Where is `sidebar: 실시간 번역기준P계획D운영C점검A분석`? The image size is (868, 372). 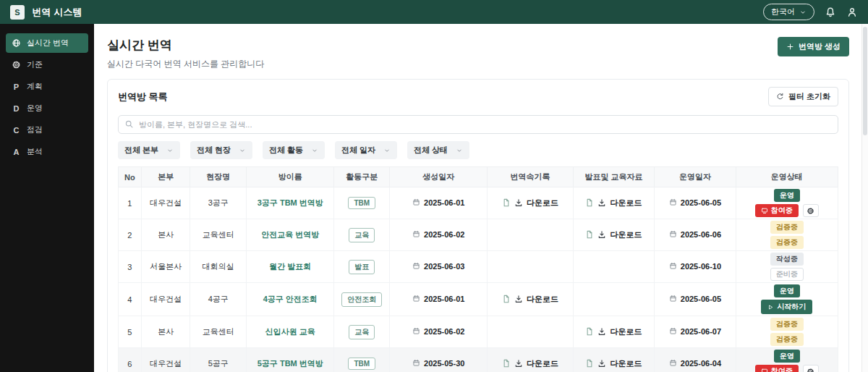 sidebar: 실시간 번역기준P계획D운영C점검A분석 is located at coordinates (47, 198).